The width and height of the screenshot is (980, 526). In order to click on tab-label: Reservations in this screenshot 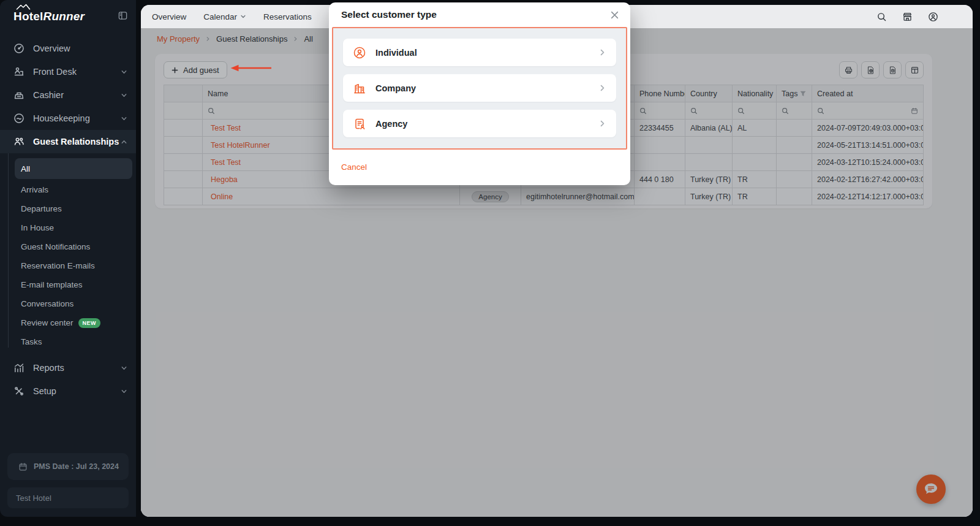, I will do `click(288, 17)`.